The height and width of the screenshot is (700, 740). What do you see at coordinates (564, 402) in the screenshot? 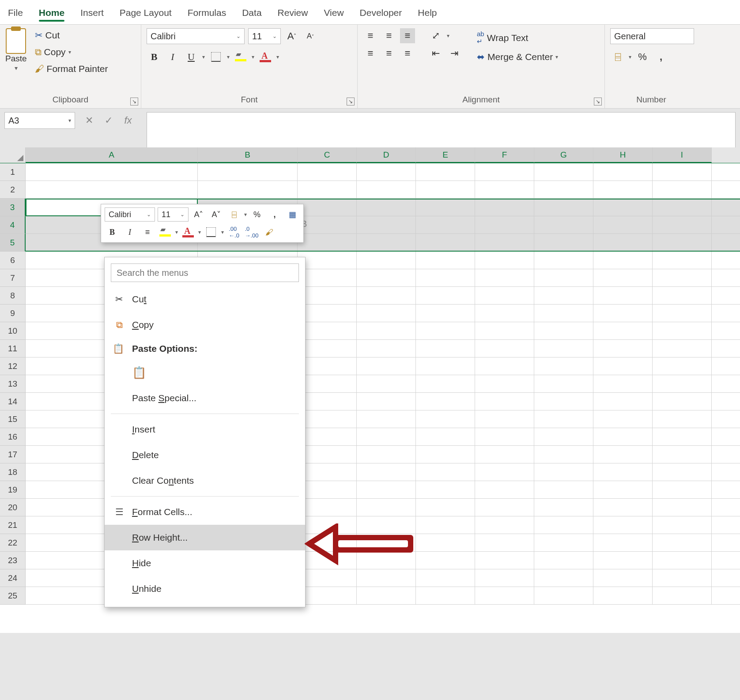
I see `cell-G14` at bounding box center [564, 402].